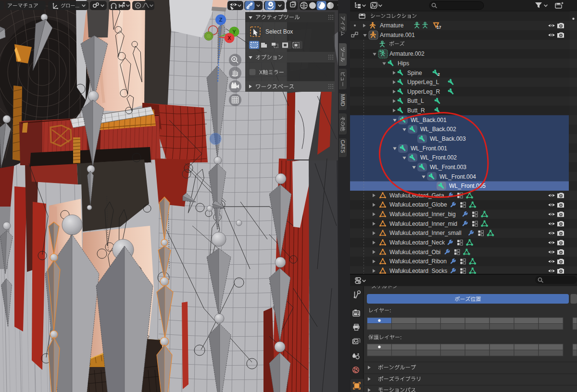  Describe the element at coordinates (418, 261) in the screenshot. I see `svg-text: WafukuLeotard_Ribon` at that location.